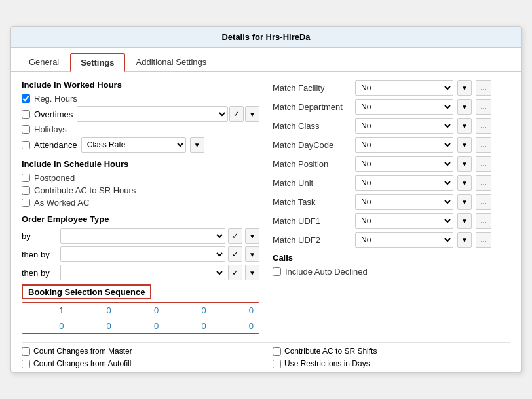  I want to click on by-row: by ✓ ▼, so click(140, 236).